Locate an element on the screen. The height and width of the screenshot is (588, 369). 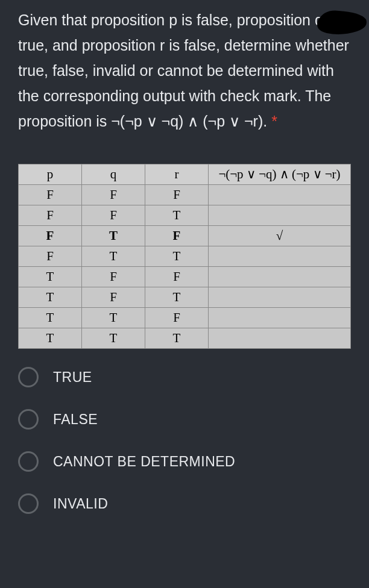
table-row: FFT is located at coordinates (184, 216).